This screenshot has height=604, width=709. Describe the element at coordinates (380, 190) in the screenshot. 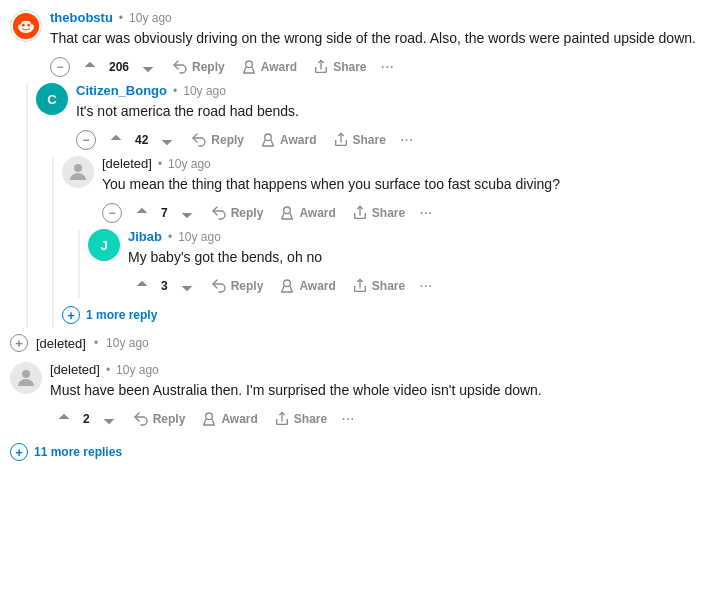

I see `comment-deleted-1: [deleted] • 10y ago You mean the thing t…` at that location.